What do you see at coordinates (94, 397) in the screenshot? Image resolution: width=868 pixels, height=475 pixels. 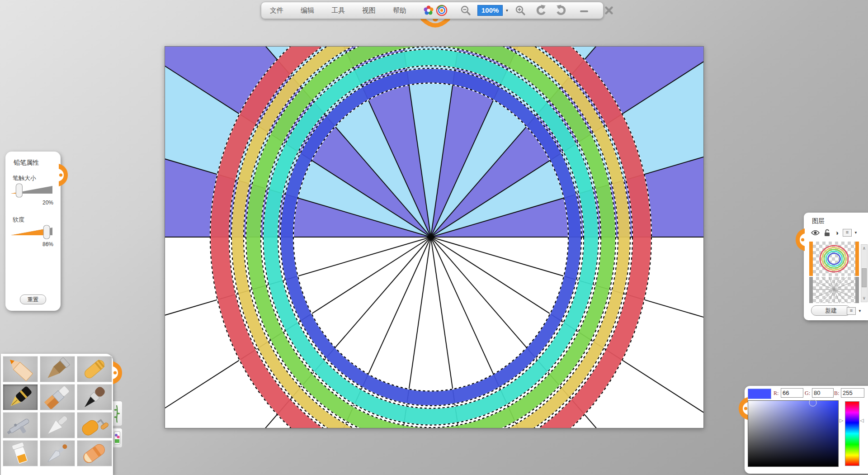 I see `tool-ink-brush` at bounding box center [94, 397].